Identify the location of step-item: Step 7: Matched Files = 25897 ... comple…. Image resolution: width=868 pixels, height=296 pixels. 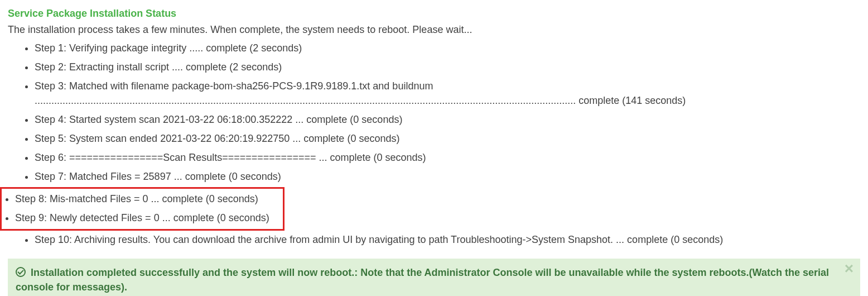
(447, 177).